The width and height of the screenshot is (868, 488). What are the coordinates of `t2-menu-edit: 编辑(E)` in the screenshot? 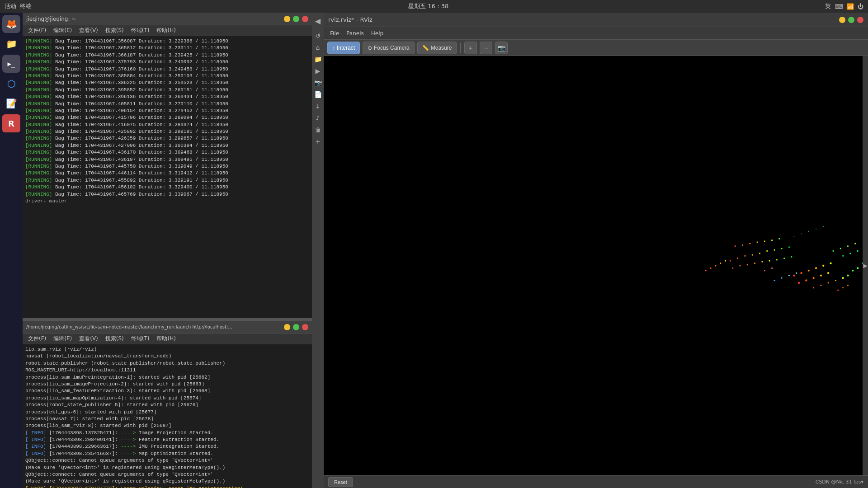 It's located at (62, 339).